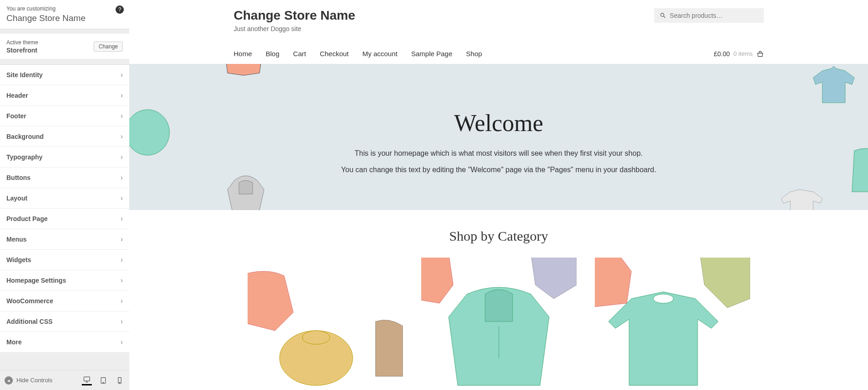 This screenshot has height=390, width=868. What do you see at coordinates (108, 47) in the screenshot?
I see `change-theme-button: Change` at bounding box center [108, 47].